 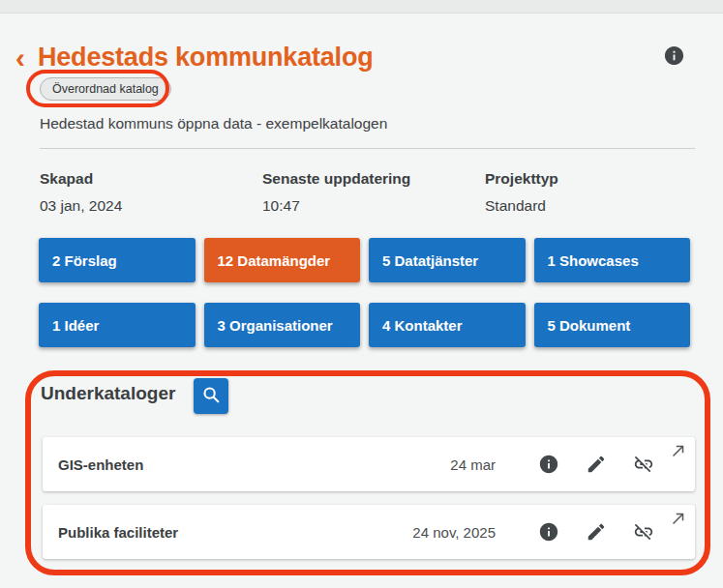 I want to click on meta-label: Skapad, so click(x=151, y=179).